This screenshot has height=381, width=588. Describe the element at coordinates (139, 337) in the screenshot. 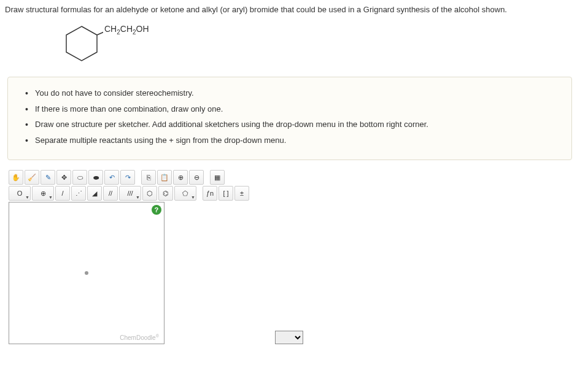

I see `chemdoodle-branding: ChemDoodle®` at that location.